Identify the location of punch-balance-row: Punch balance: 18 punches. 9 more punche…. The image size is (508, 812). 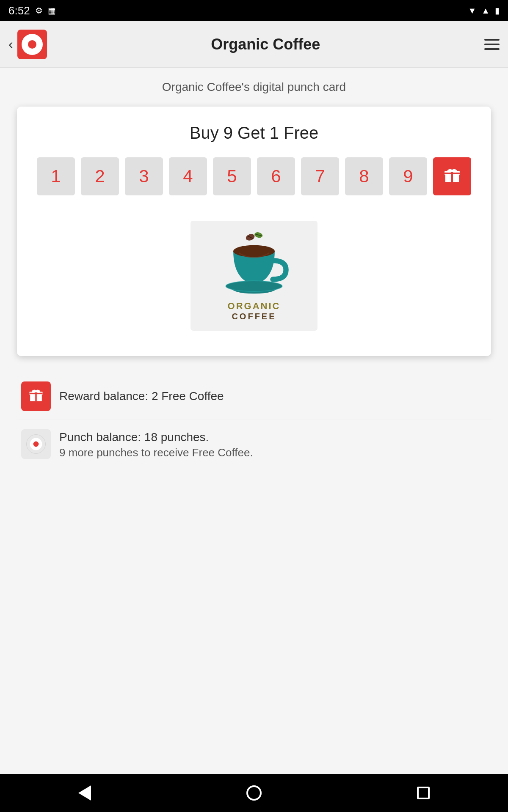
(254, 444).